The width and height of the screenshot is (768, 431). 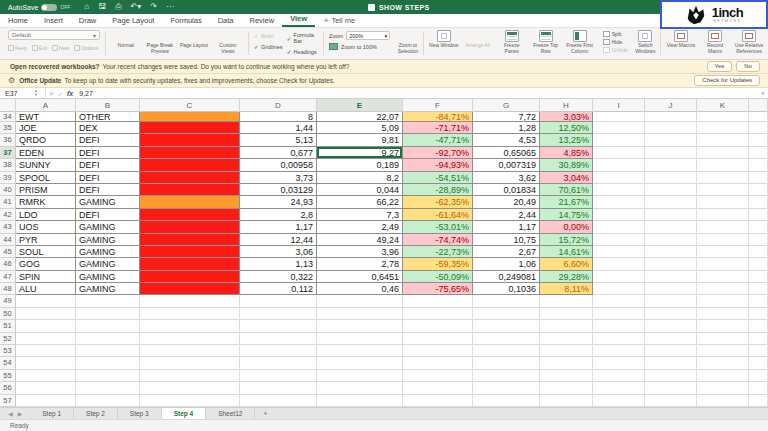 I want to click on cell-C41, so click(x=190, y=202).